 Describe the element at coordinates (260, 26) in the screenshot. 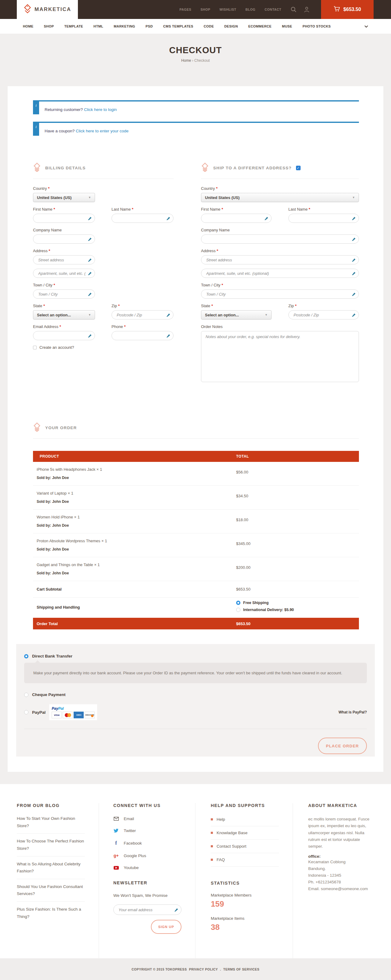

I see `nav-ecommerce: ECOMMERCE` at that location.